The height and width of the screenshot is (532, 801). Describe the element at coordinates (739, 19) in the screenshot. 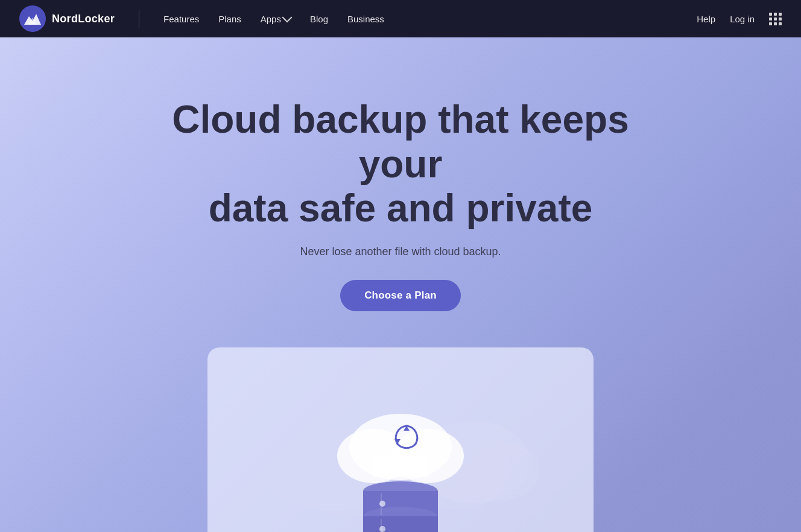

I see `navbar-right: Help Log in` at that location.